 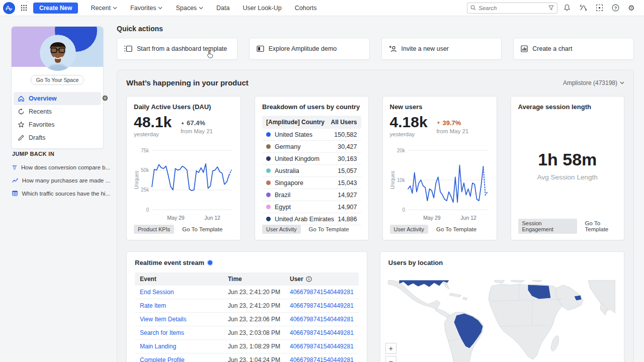 What do you see at coordinates (184, 184) in the screenshot?
I see `dau-line-chart: 75k50k25k0UniquesMay 29Jun 12` at bounding box center [184, 184].